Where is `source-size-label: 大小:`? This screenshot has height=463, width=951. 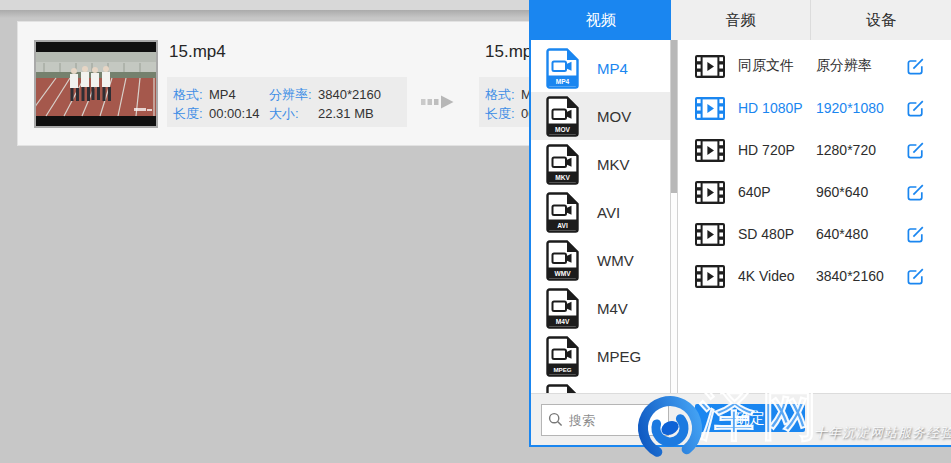 source-size-label: 大小: is located at coordinates (294, 114).